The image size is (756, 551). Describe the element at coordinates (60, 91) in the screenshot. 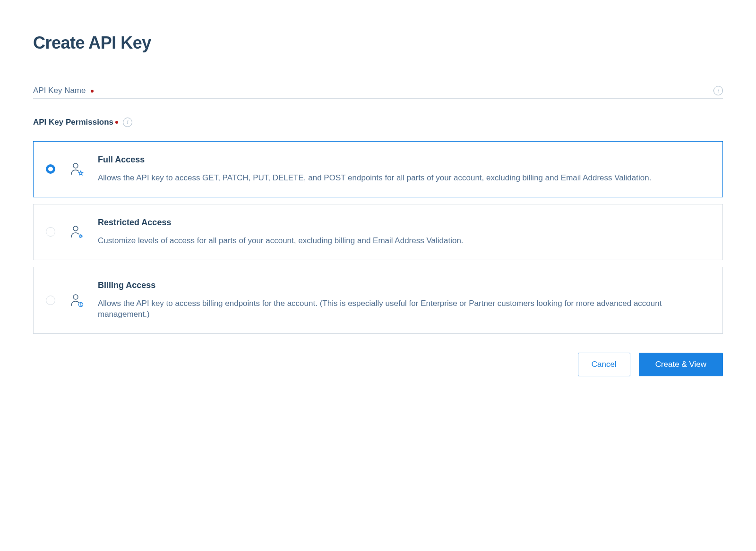

I see `api-key-name-label: API Key Name` at that location.